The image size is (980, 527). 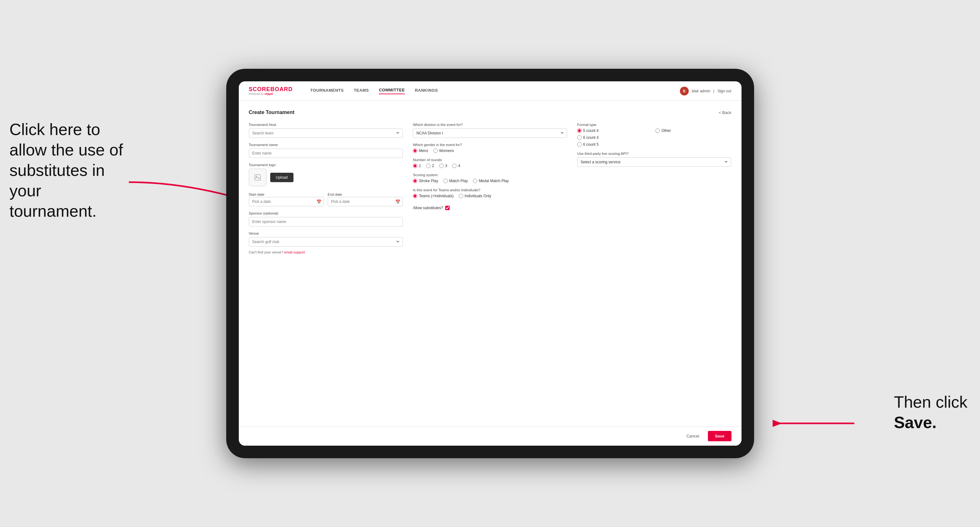 I want to click on scoring-api-group: Use third-party live scoring API? Select…, so click(x=654, y=159).